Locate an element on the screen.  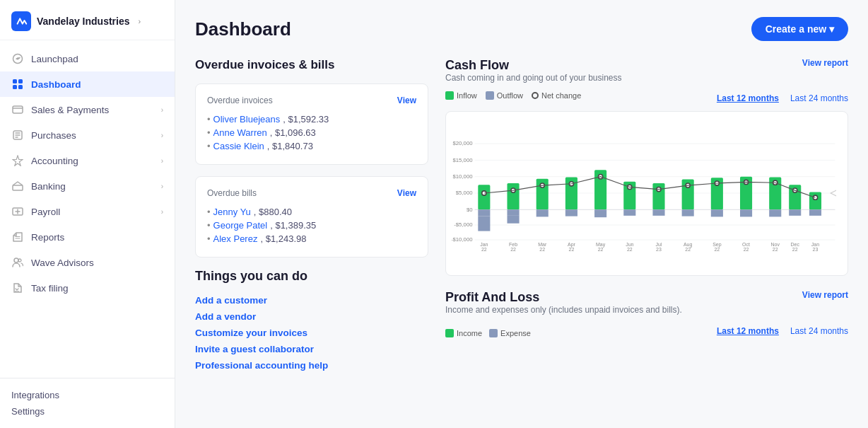
action-customize-invoices: Customize your invoices is located at coordinates (312, 332).